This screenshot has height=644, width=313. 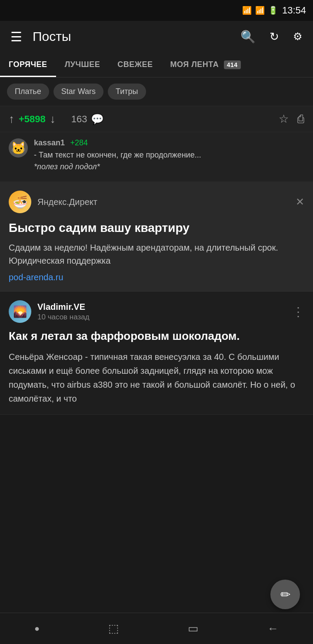 What do you see at coordinates (53, 119) in the screenshot?
I see `downvote-button: ↓` at bounding box center [53, 119].